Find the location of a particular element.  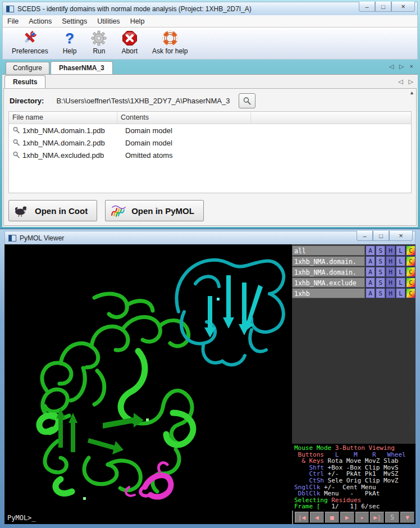

step-forward-button: ▸ is located at coordinates (363, 517).